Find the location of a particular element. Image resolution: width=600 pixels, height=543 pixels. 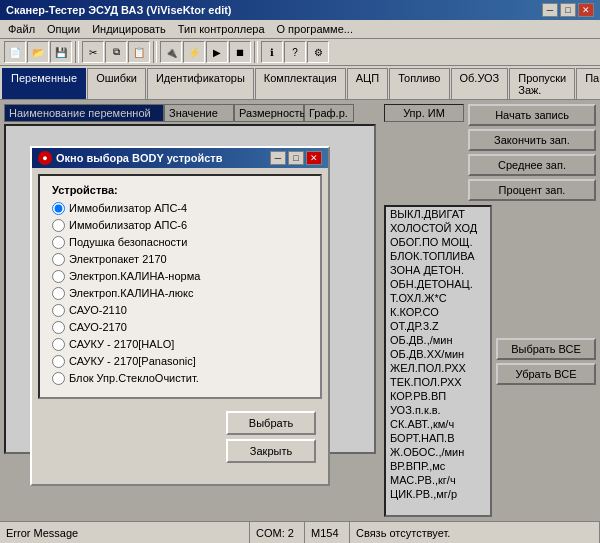

status-connection: Связь отсутствует. is located at coordinates (475, 532).